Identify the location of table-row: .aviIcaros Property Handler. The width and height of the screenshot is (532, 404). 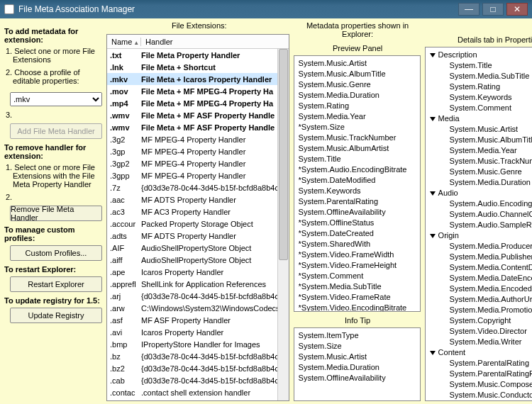
(198, 332).